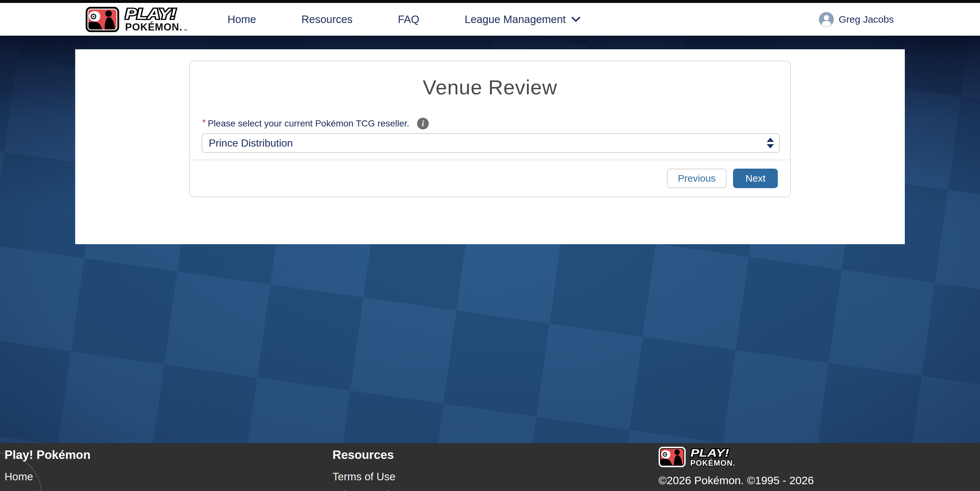 The image size is (980, 491). What do you see at coordinates (856, 20) in the screenshot?
I see `user-menu: Greg Jacobs` at bounding box center [856, 20].